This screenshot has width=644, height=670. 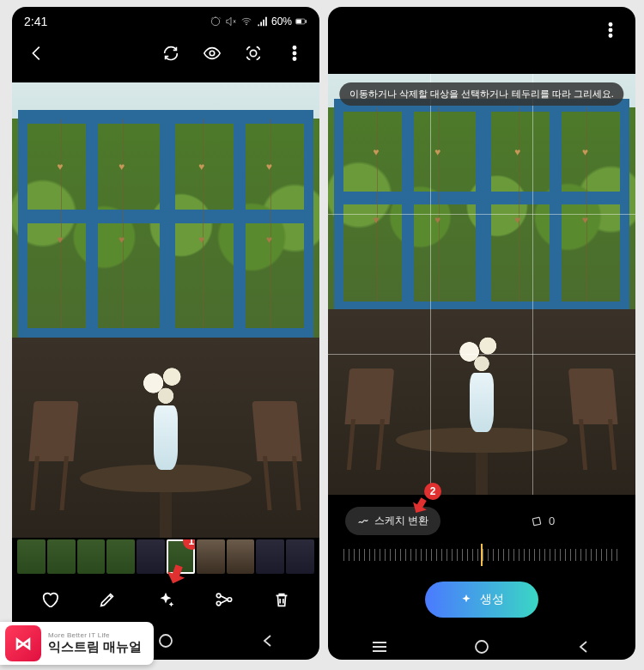 I want to click on rotation-value: 0, so click(x=551, y=521).